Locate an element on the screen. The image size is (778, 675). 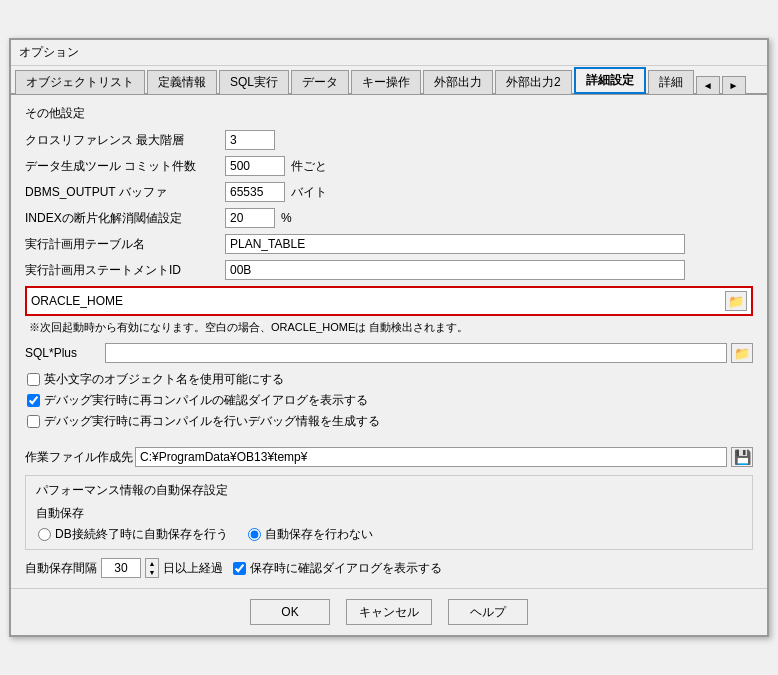
statement-id-row: 実行計画用ステートメントID is located at coordinates (389, 270).